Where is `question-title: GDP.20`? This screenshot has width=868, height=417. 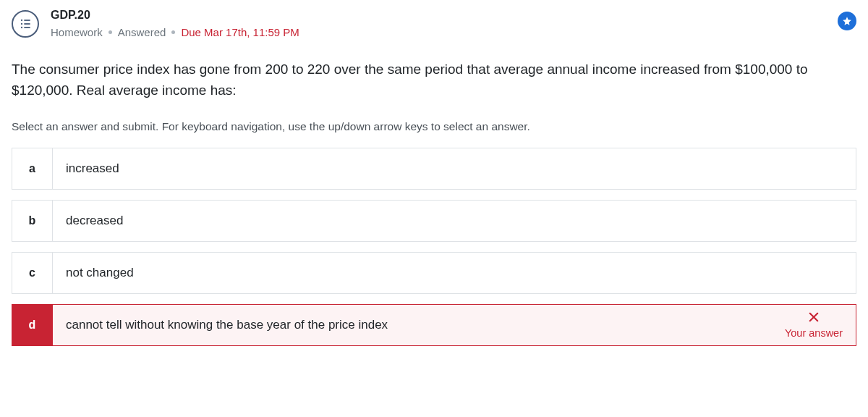
question-title: GDP.20 is located at coordinates (438, 15).